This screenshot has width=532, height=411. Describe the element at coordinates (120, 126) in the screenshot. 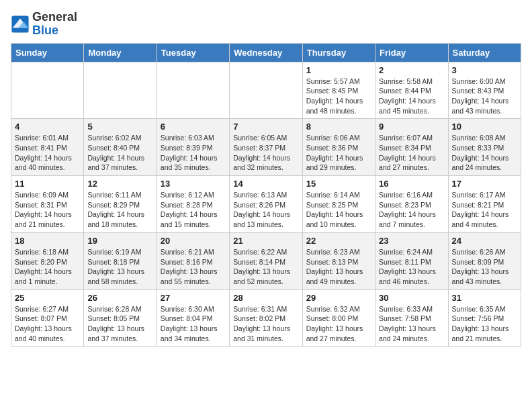

I see `date-number: 5` at that location.